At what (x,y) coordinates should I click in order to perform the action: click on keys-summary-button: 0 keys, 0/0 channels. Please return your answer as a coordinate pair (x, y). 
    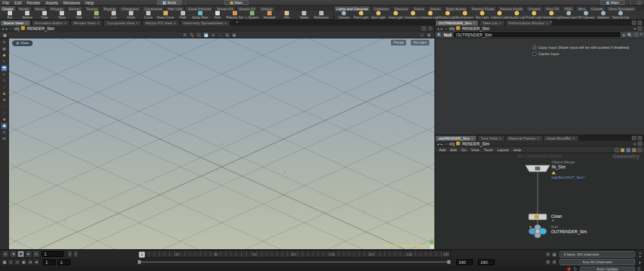
    Looking at the image, I should click on (597, 254).